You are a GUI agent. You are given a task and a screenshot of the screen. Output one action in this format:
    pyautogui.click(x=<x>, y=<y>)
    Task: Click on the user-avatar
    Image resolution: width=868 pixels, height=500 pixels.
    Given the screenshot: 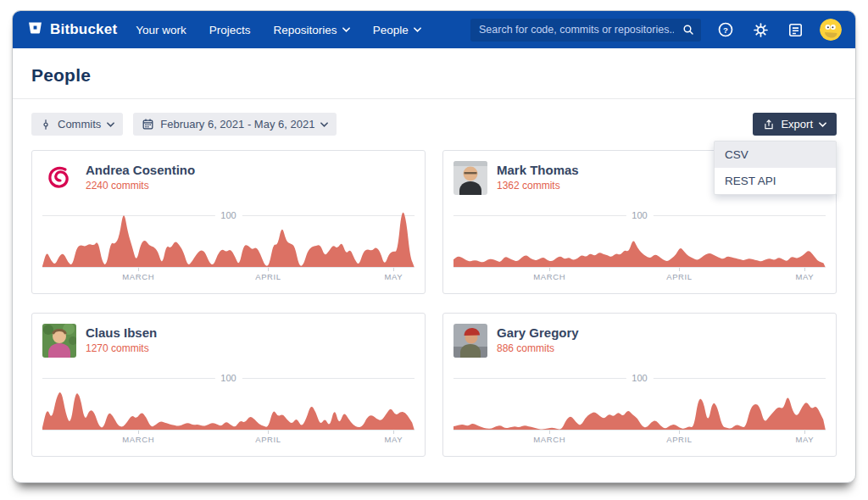 What is the action you would take?
    pyautogui.click(x=831, y=30)
    